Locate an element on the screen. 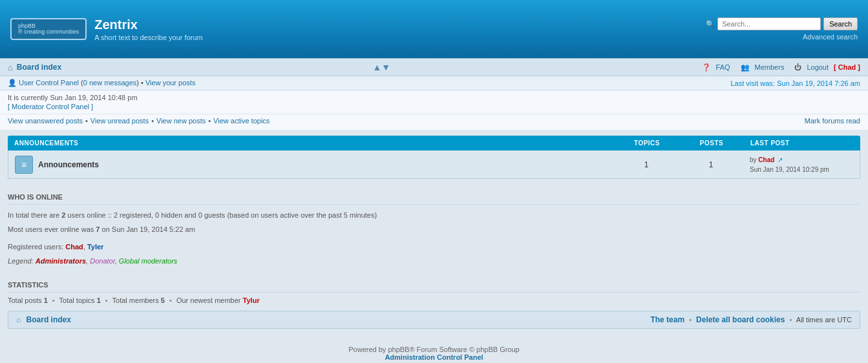  logo-sub: ® creating communities is located at coordinates (48, 32).